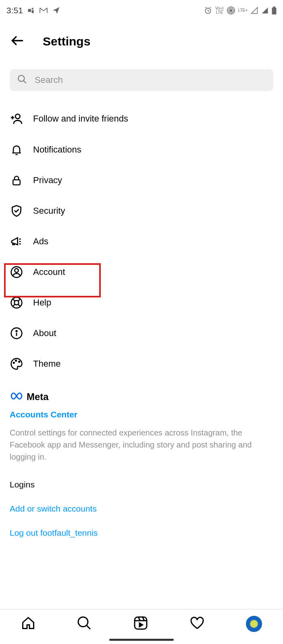 The image size is (283, 644). Describe the element at coordinates (142, 516) in the screenshot. I see `logins-section: Logins Add or switch accounts Log out fo…` at that location.